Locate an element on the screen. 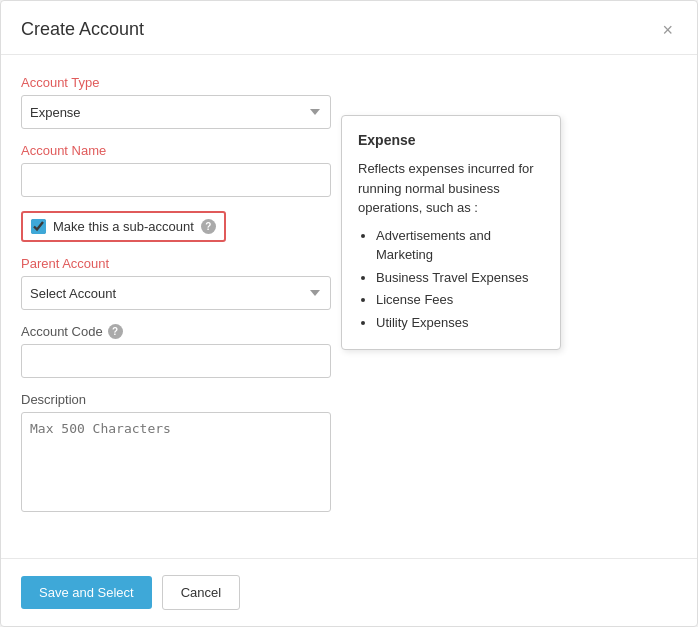  dialog-header: Create Account × is located at coordinates (349, 28).